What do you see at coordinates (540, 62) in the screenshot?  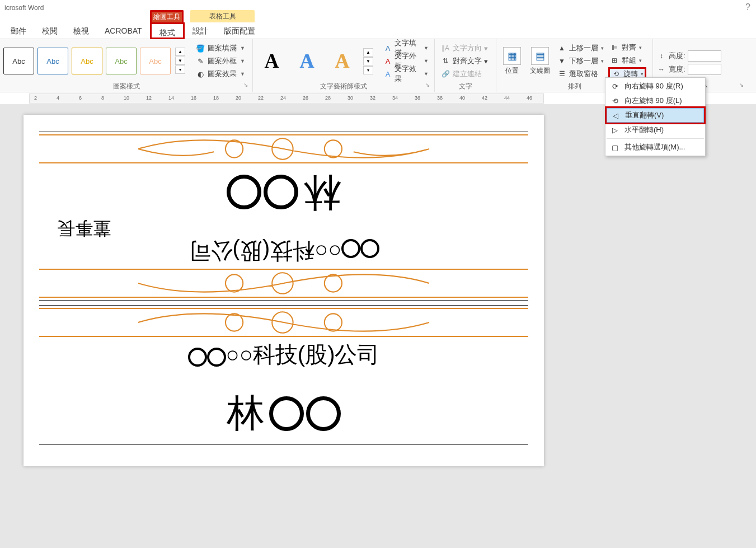 I see `wrap-text-button: ▤ 文繞圖` at bounding box center [540, 62].